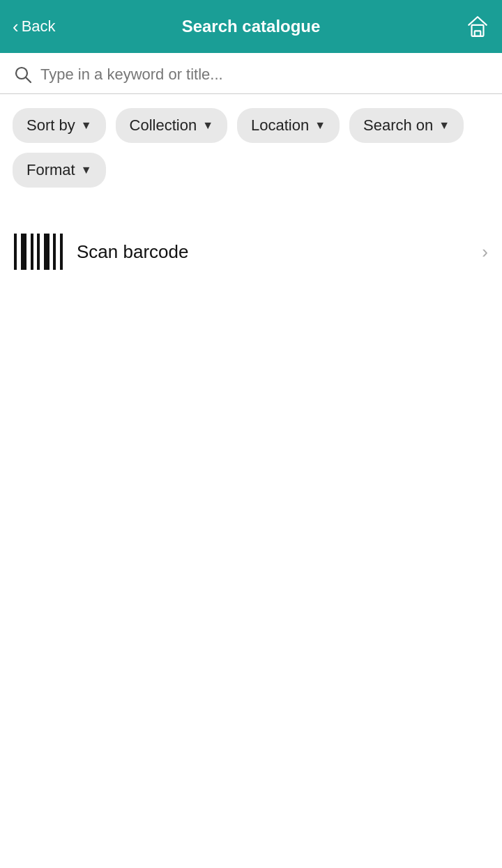  What do you see at coordinates (34, 26) in the screenshot?
I see `back-button: ‹ Back` at bounding box center [34, 26].